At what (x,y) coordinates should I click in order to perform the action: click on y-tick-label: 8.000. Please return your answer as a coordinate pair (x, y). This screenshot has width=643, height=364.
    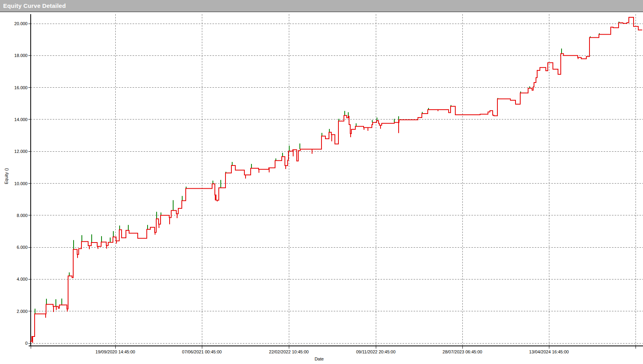
    Looking at the image, I should click on (22, 215).